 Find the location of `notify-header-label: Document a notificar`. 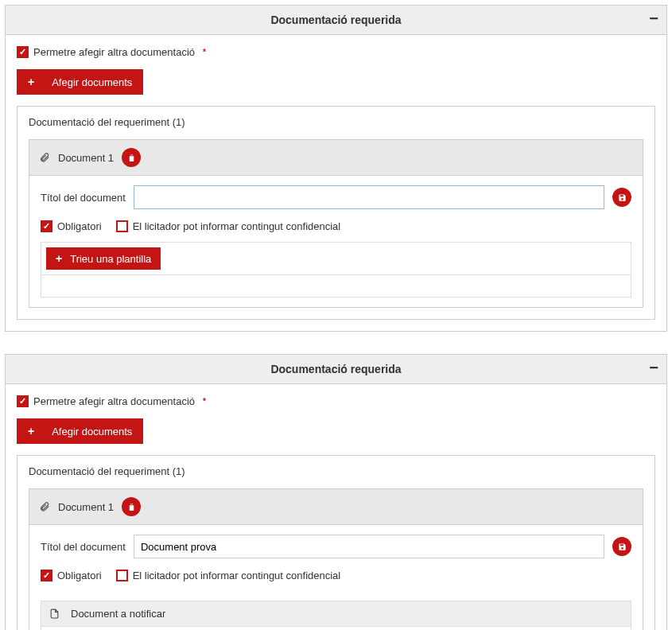

notify-header-label: Document a notificar is located at coordinates (118, 614).